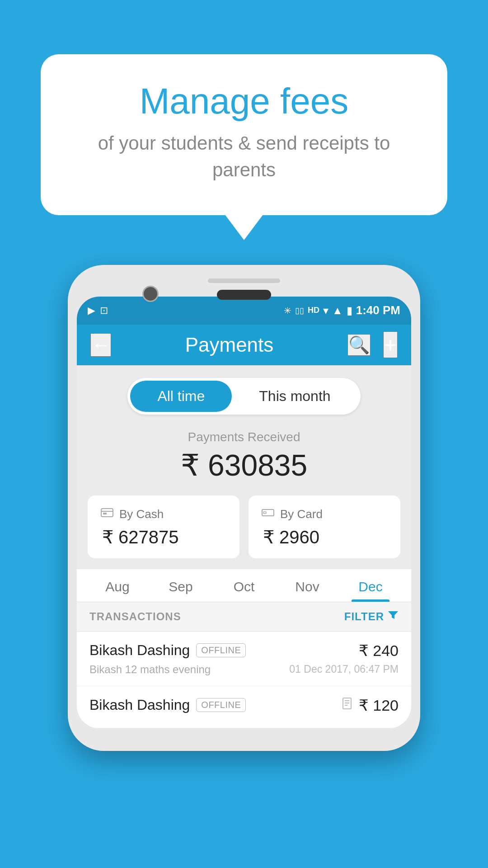  I want to click on clock: 1:40 PM, so click(378, 310).